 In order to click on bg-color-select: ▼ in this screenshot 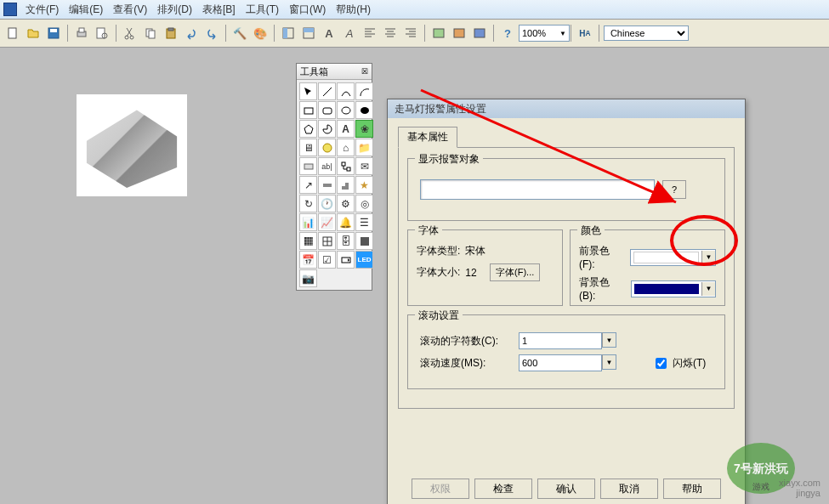, I will do `click(673, 289)`.